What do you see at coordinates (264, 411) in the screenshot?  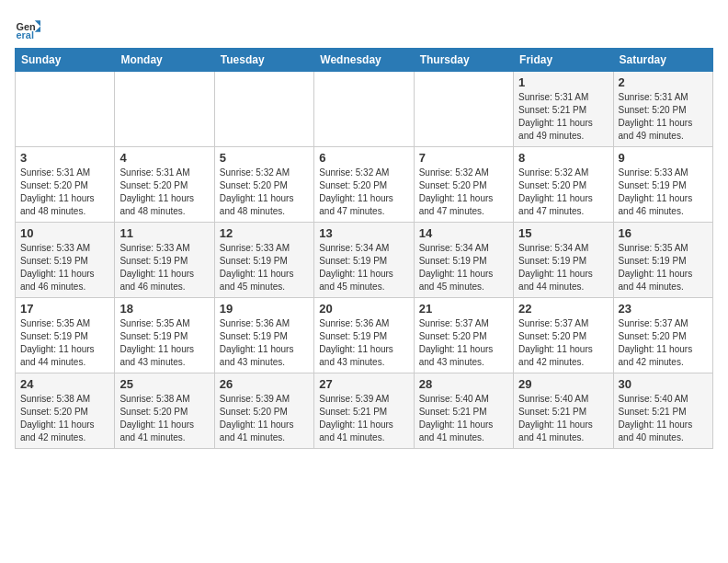 I see `calendar-day-cell: 26Sunrise: 5:39 AM Sunset: 5:20 PM Dayli…` at bounding box center [264, 411].